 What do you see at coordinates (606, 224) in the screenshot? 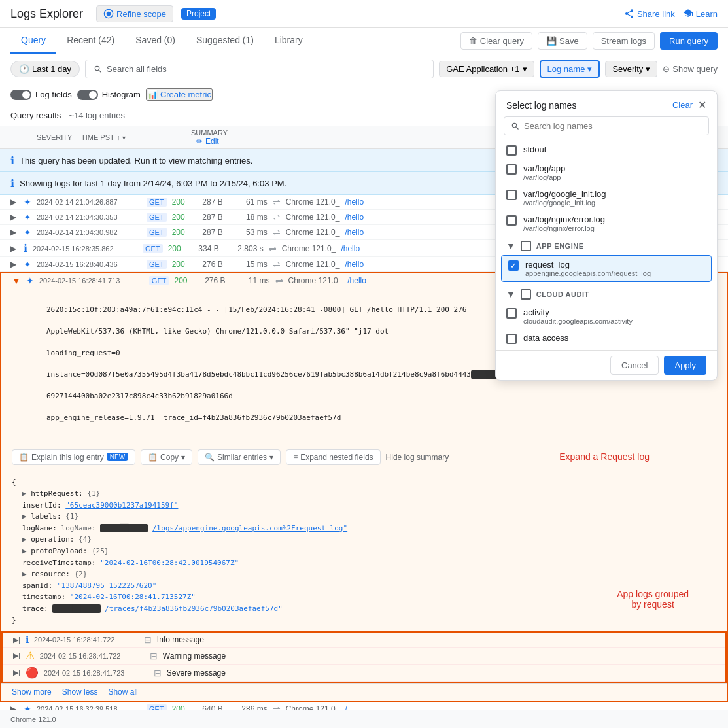
I see `log-list-item-nginx-error: var/log/nginx/error.log /var/log/nginx/e…` at bounding box center [606, 224].